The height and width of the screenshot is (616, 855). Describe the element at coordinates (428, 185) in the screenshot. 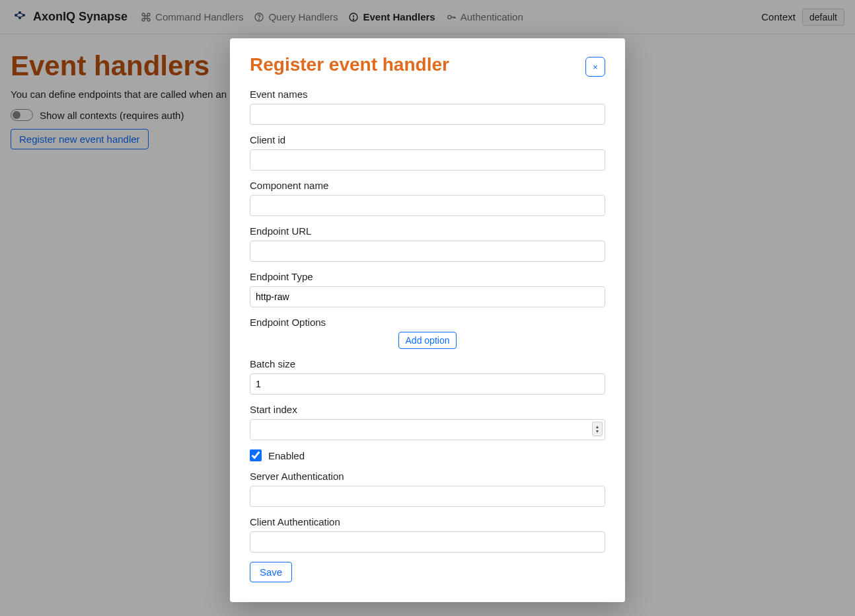

I see `component-name-label: Component name` at that location.